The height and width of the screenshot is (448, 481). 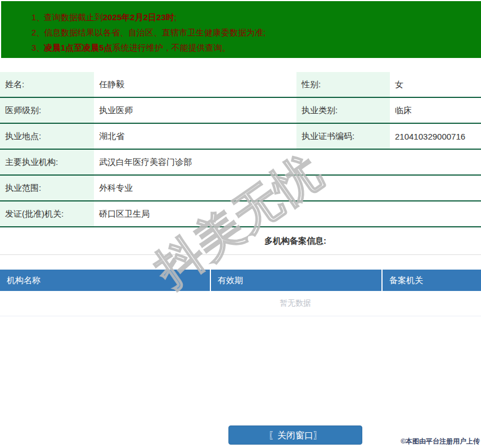 I want to click on table-row: 发证(批准)机关: 硚口区卫生局, so click(x=241, y=214).